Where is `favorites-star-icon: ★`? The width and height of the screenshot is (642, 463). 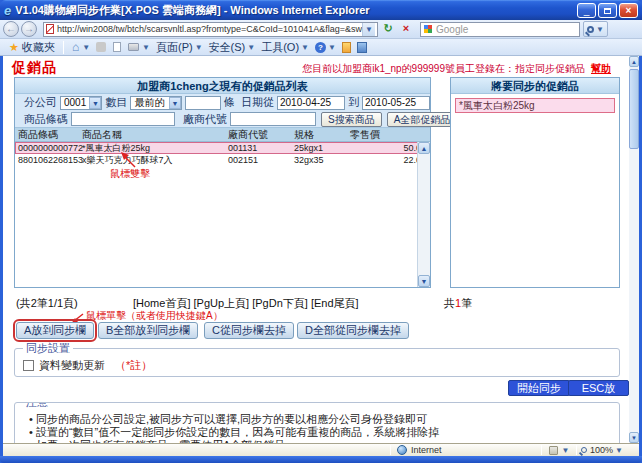
favorites-star-icon: ★ is located at coordinates (14, 48).